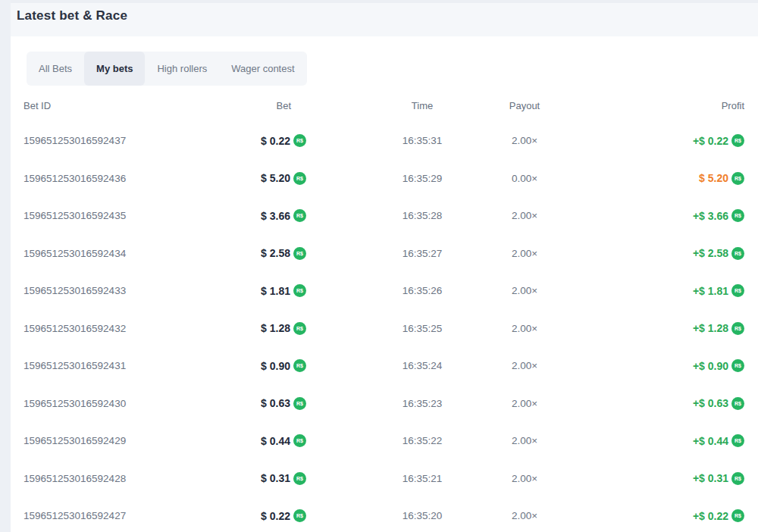  What do you see at coordinates (711, 216) in the screenshot?
I see `profit-amount: +$ 3.66` at bounding box center [711, 216].